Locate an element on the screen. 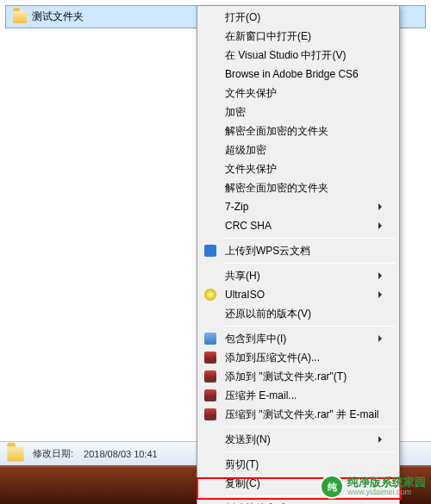 This screenshot has height=504, width=431. watermark-line2: www.yidaimei.com is located at coordinates (379, 493).